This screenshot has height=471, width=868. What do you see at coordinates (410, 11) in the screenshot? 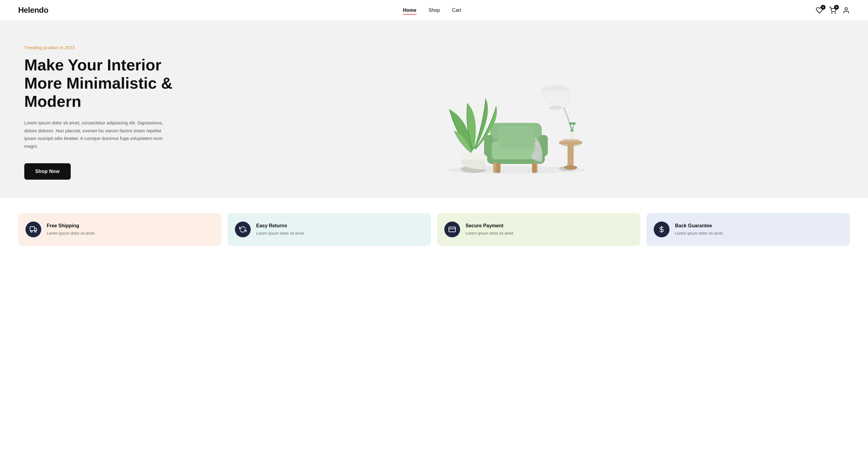
I see `nav-home: Home` at bounding box center [410, 11].